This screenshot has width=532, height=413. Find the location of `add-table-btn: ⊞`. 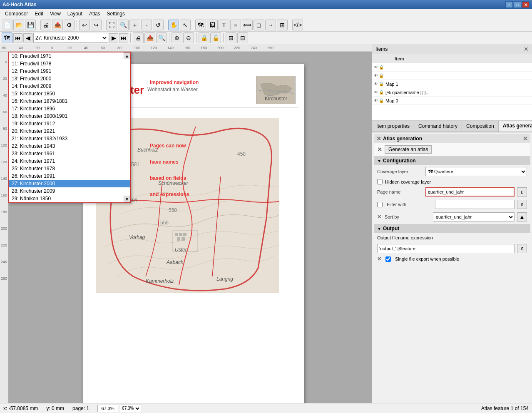

add-table-btn: ⊞ is located at coordinates (282, 25).